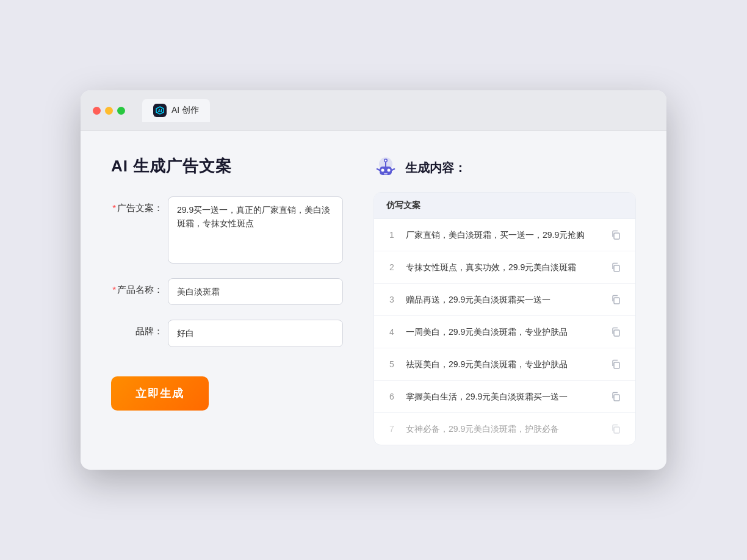  I want to click on row-text: 掌握美白生活，29.9元美白淡斑霜买一送一, so click(503, 397).